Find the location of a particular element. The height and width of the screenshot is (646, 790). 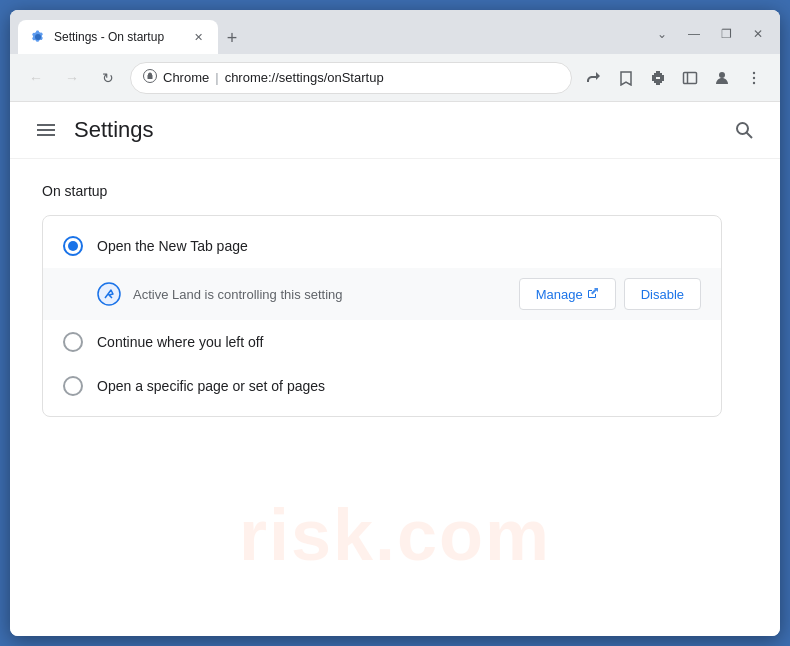

share-button is located at coordinates (594, 78).